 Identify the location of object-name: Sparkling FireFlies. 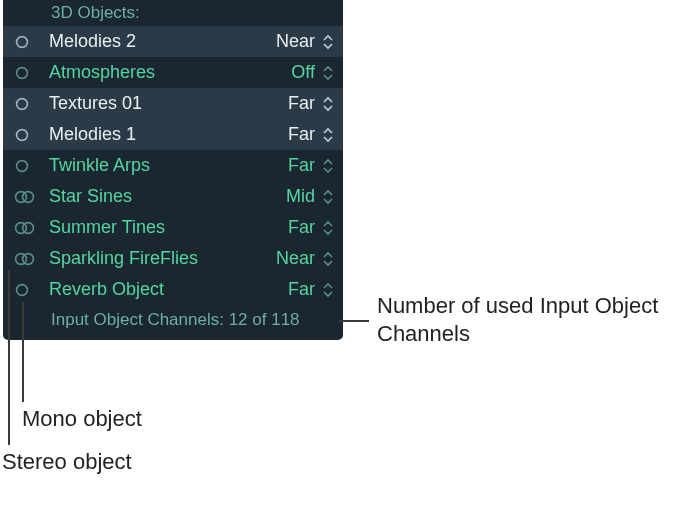
(157, 258).